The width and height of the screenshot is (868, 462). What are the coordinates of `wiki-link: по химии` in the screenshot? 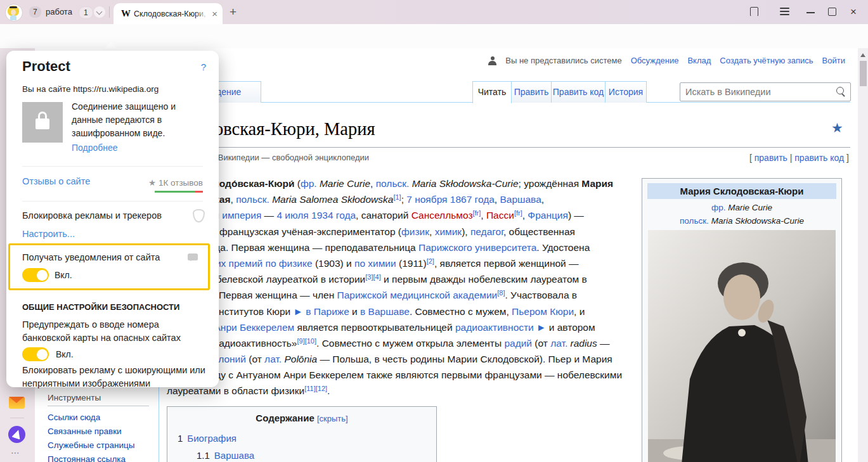 It's located at (375, 264).